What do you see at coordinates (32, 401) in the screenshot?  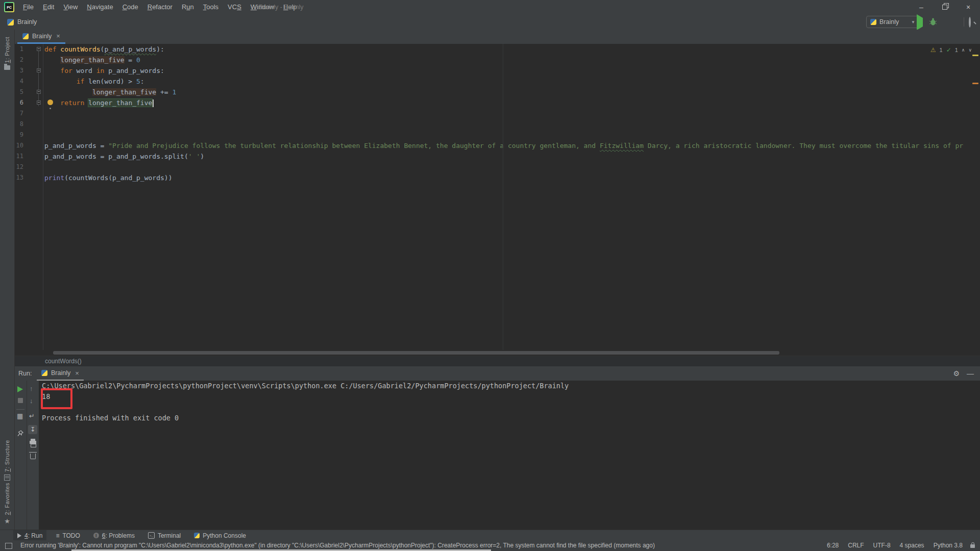 I see `next-occurrence-button: ↓` at bounding box center [32, 401].